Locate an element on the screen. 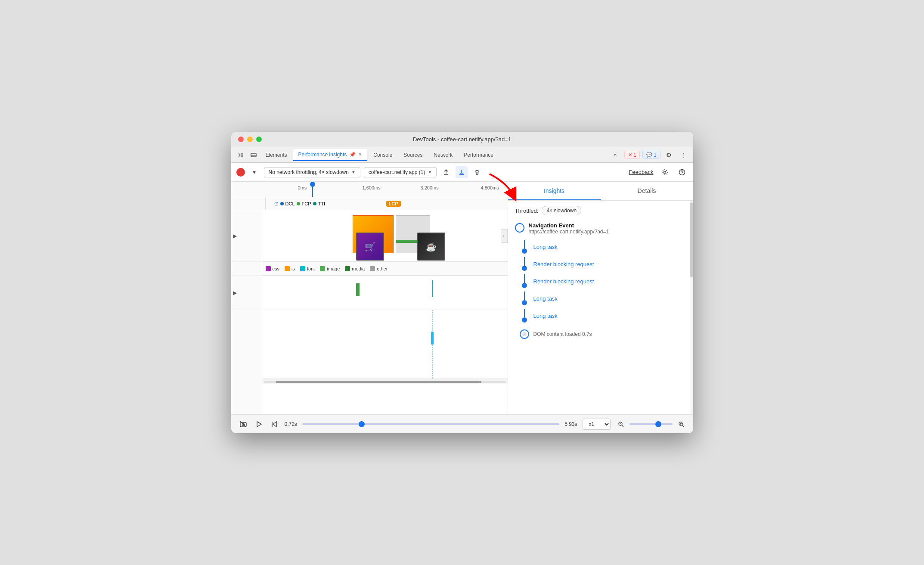  camera-off-icon is located at coordinates (243, 424).